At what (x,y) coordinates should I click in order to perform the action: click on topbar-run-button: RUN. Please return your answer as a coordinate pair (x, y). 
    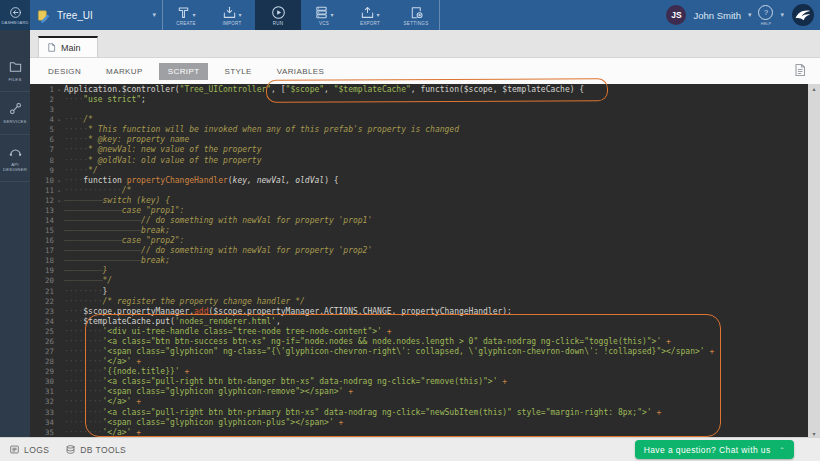
    Looking at the image, I should click on (278, 15).